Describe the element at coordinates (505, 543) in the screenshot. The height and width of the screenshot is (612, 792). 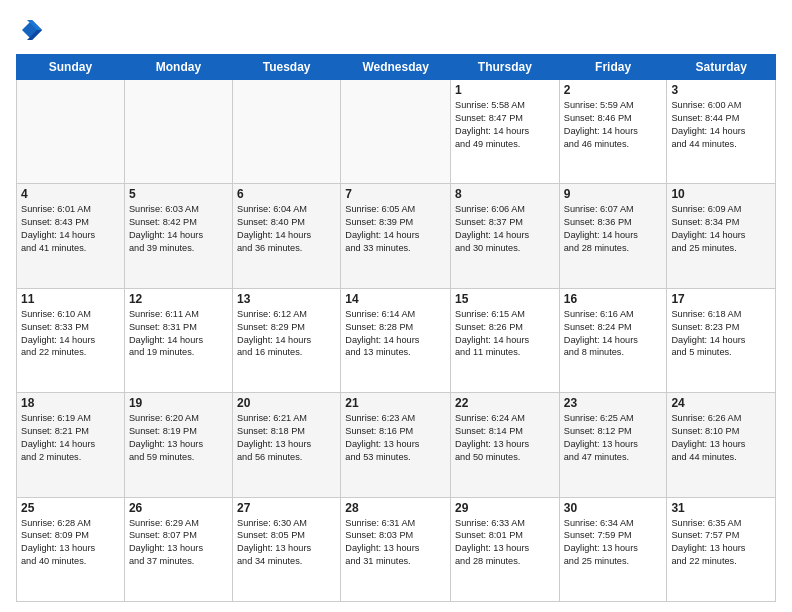
I see `day-info: Sunrise: 6:33 AMSunset: 8:01 PMDaylight:…` at that location.